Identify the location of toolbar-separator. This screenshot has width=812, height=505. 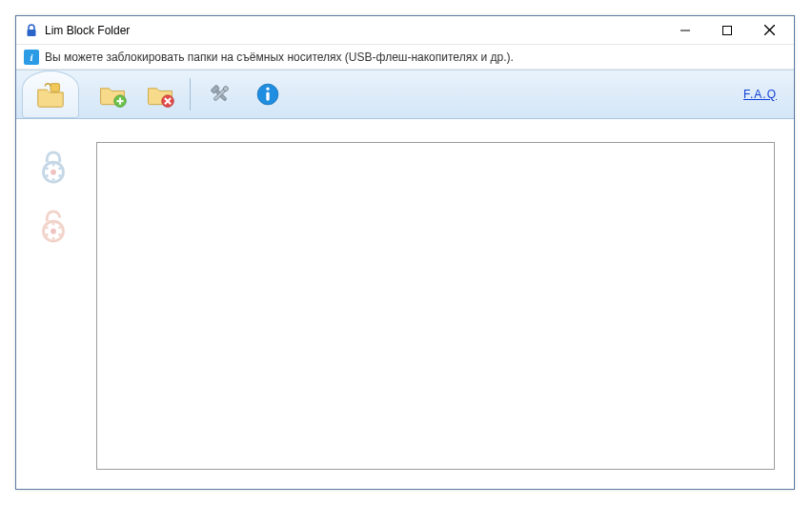
(191, 94).